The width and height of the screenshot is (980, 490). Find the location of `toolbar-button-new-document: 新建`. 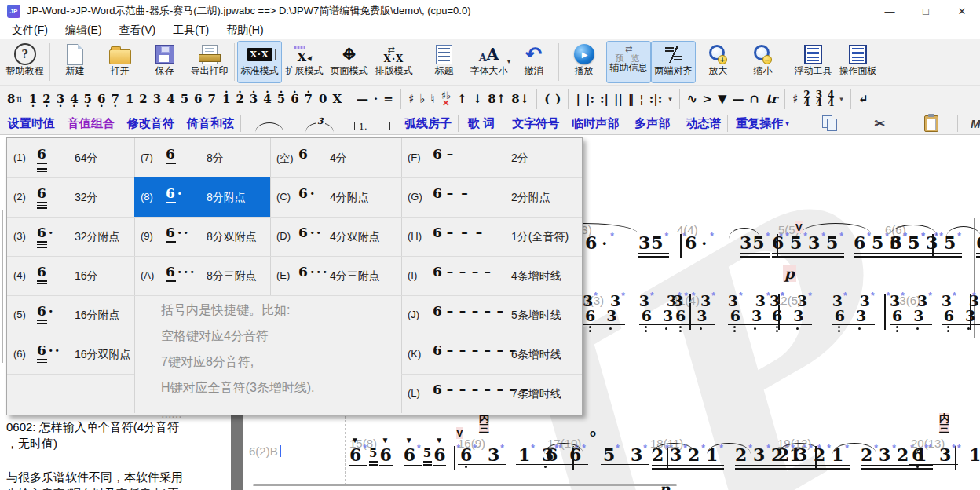

toolbar-button-new-document: 新建 is located at coordinates (75, 62).